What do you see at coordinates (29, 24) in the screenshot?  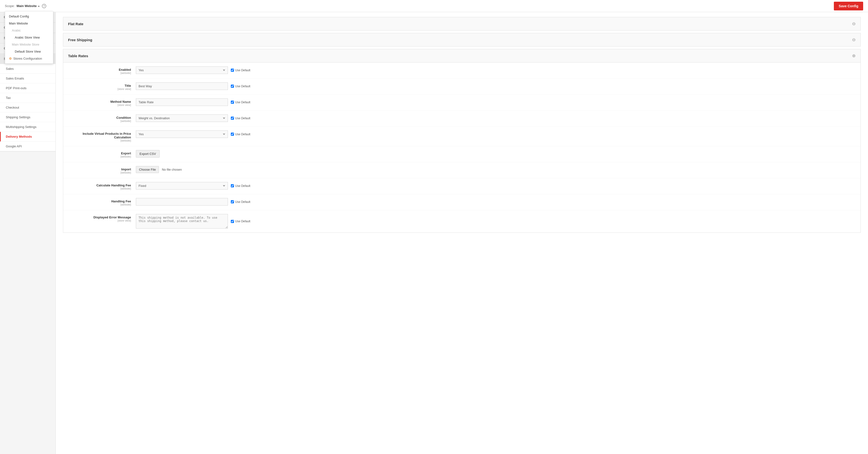 I see `scope-menu-main-website: Main Website` at bounding box center [29, 24].